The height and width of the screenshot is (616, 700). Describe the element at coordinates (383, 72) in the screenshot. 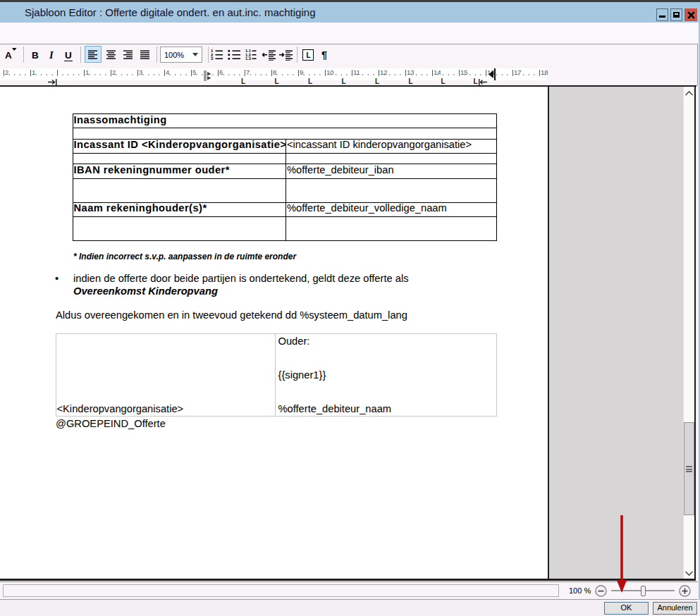

I see `svg-text: 12` at that location.